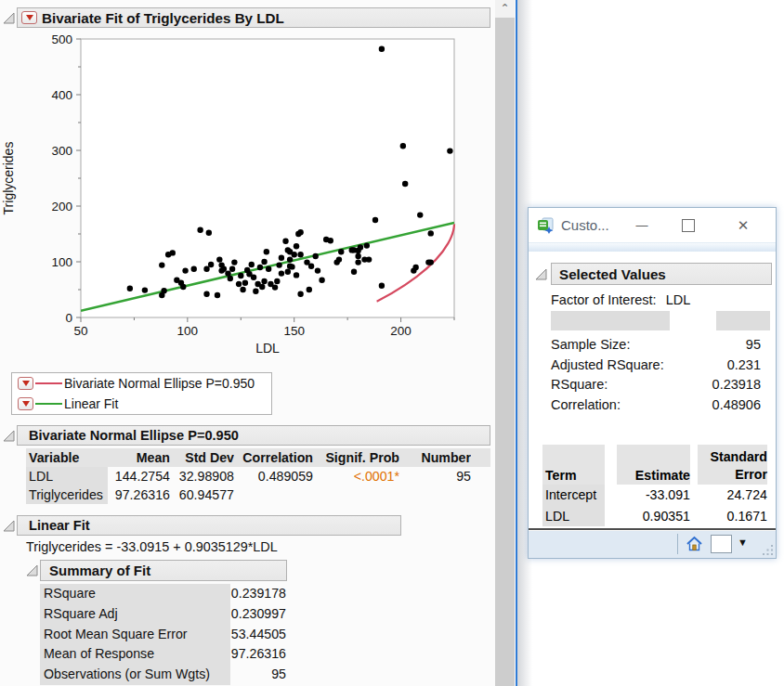 The image size is (784, 686). What do you see at coordinates (743, 542) in the screenshot?
I see `swatch-dropdown-caret: ▼` at bounding box center [743, 542].